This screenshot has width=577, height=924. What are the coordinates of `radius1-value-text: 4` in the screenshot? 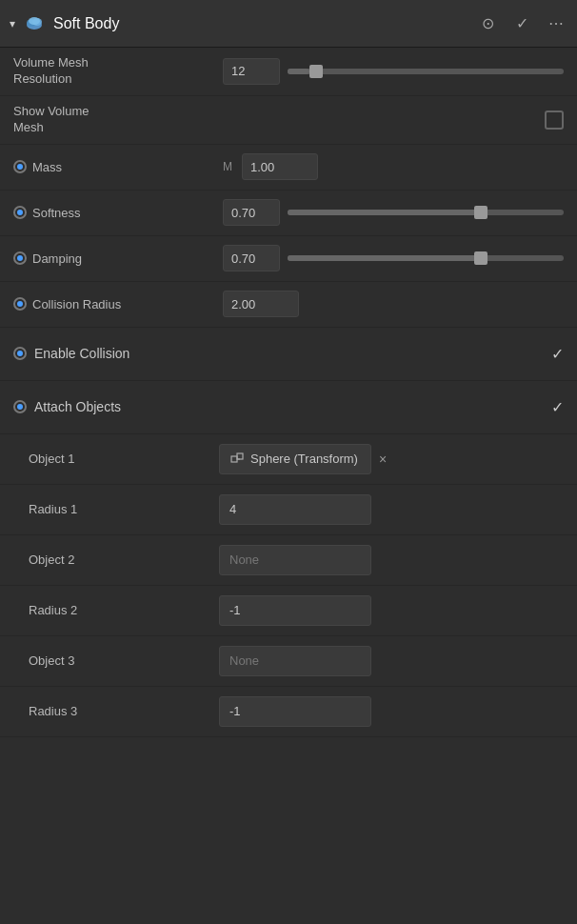 It's located at (232, 509).